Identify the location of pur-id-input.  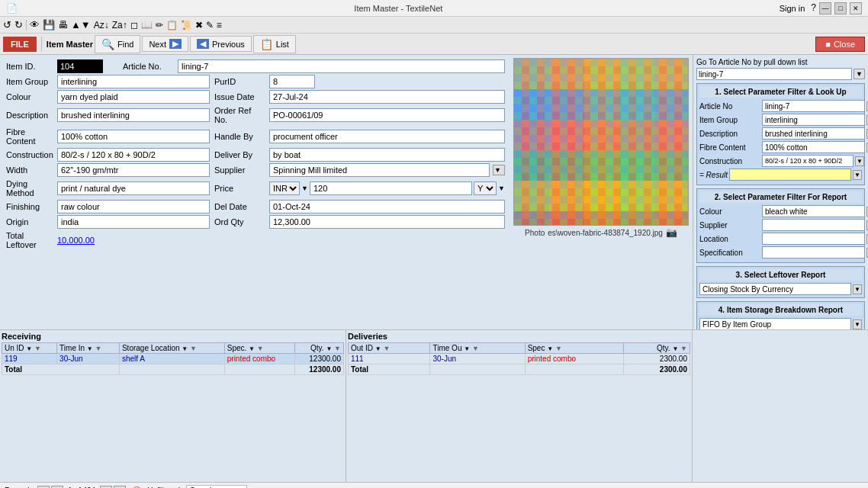
(292, 82).